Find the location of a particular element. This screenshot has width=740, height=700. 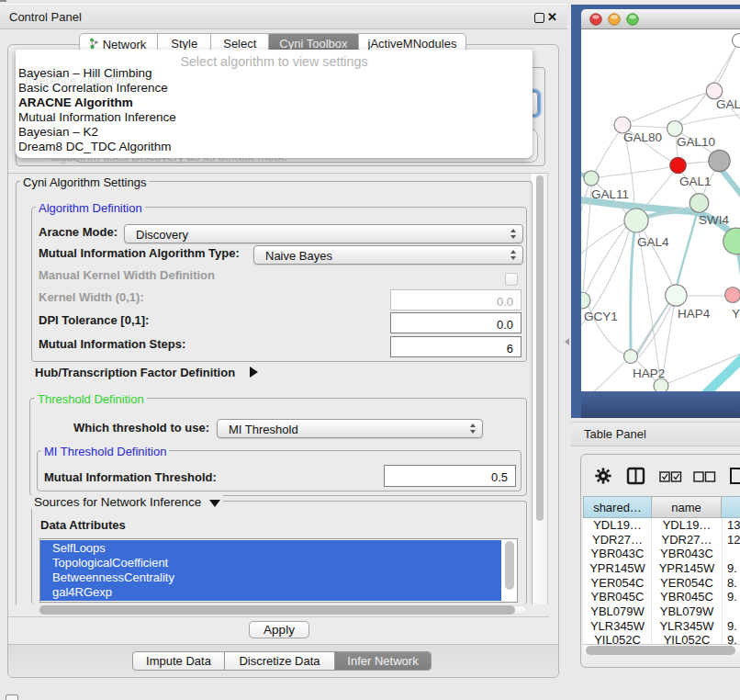

svg-text: GAL10 is located at coordinates (696, 141).